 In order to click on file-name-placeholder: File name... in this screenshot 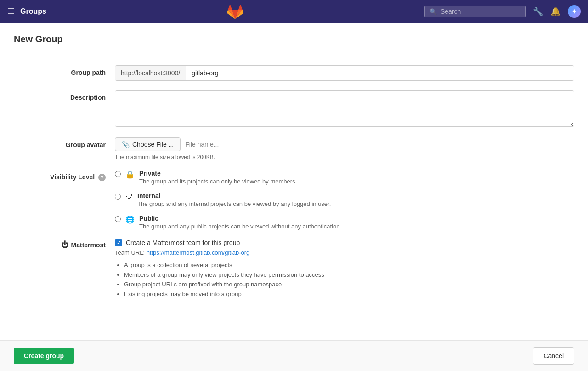, I will do `click(202, 144)`.